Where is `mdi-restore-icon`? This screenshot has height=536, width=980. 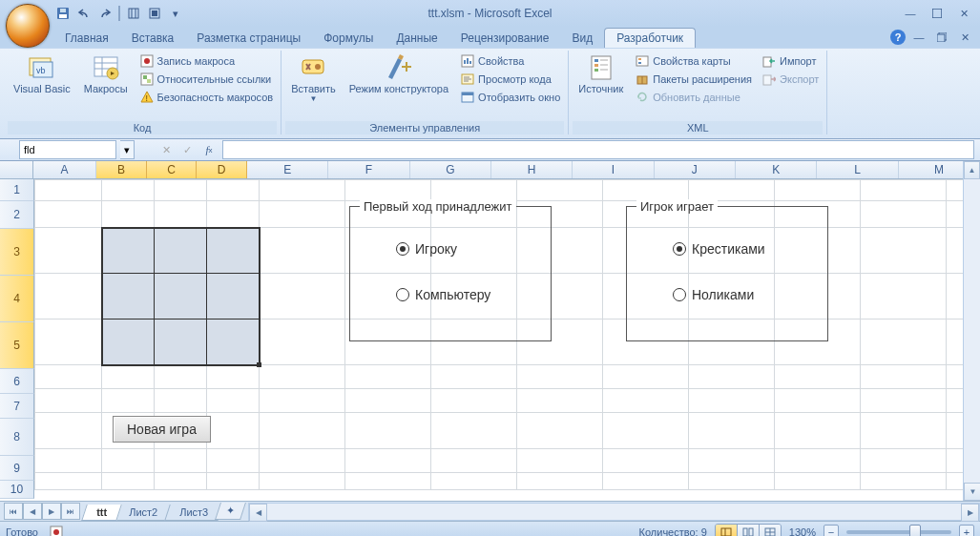
mdi-restore-icon is located at coordinates (942, 37).